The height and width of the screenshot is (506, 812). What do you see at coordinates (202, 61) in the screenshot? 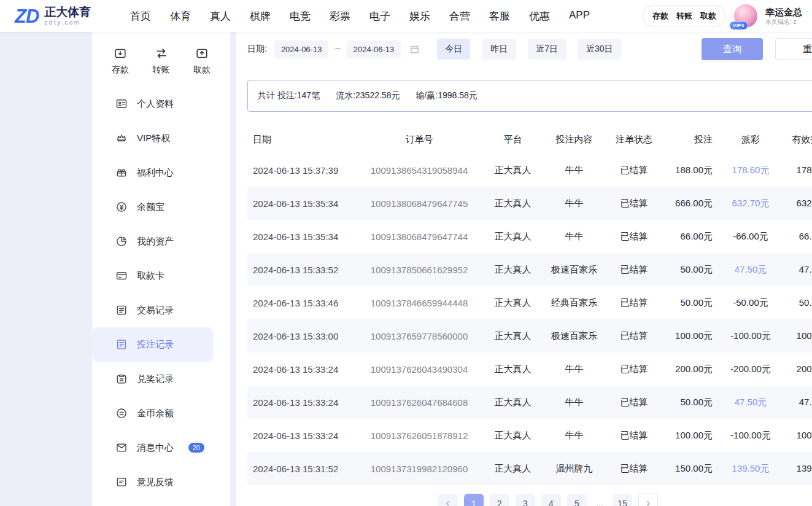
I see `quick-action: 取款` at bounding box center [202, 61].